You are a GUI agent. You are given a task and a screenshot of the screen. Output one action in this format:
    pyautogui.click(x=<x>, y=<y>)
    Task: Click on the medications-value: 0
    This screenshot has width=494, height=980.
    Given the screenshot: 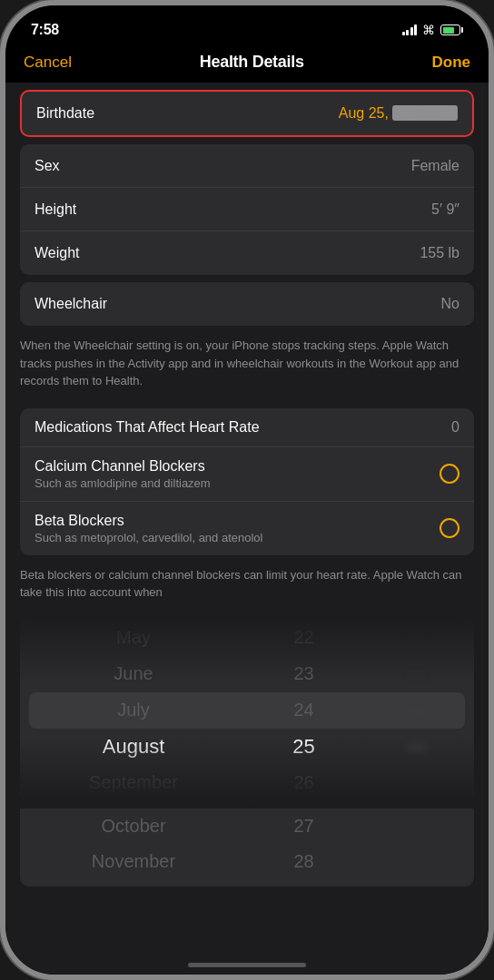 What is the action you would take?
    pyautogui.click(x=456, y=427)
    